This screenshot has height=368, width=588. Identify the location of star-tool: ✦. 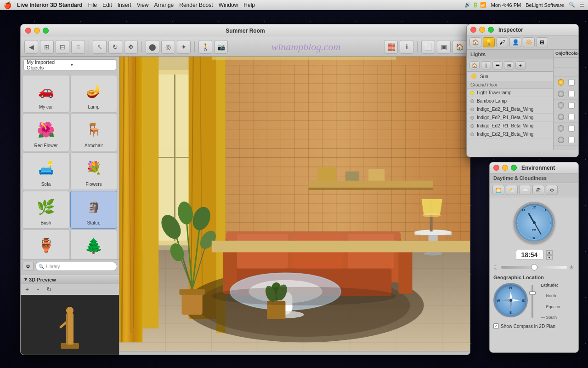
(184, 47).